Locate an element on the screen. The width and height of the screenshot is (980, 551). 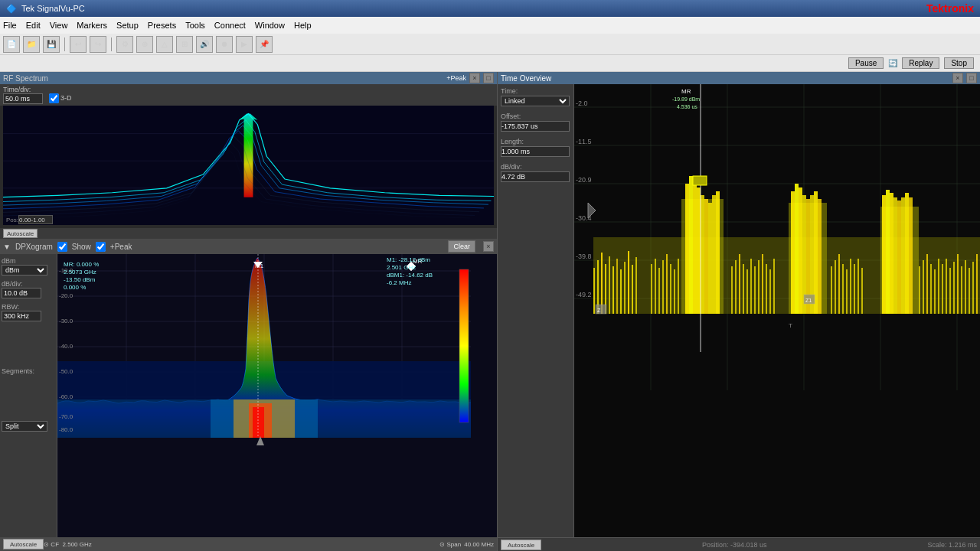
rbw-input is located at coordinates (21, 316).